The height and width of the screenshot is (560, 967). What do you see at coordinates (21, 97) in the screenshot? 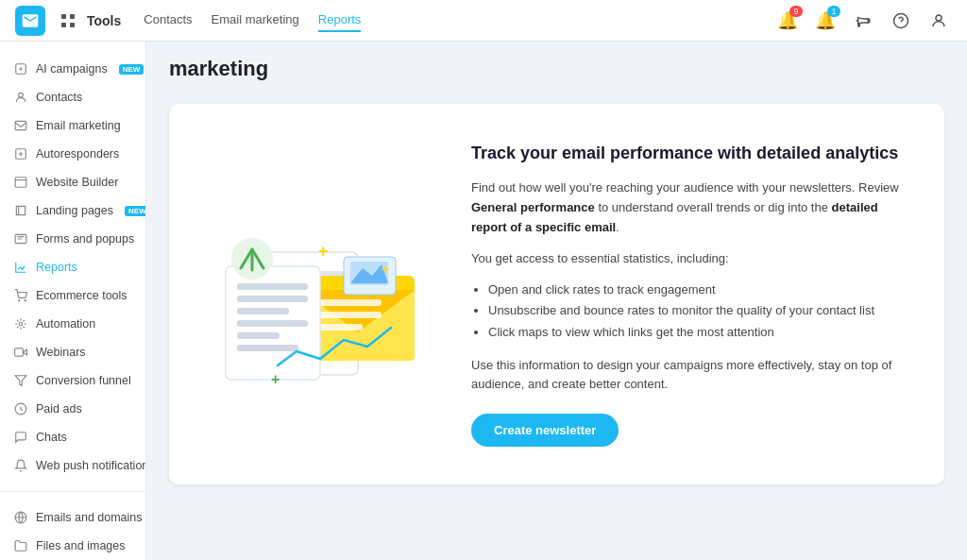
I see `contacts-icon` at bounding box center [21, 97].